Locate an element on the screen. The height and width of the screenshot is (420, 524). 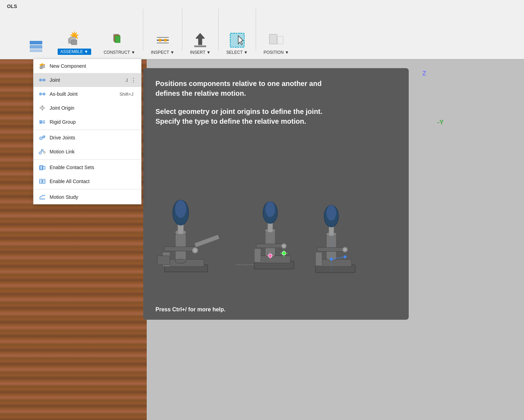
toolbar: OLS is located at coordinates (262, 30).